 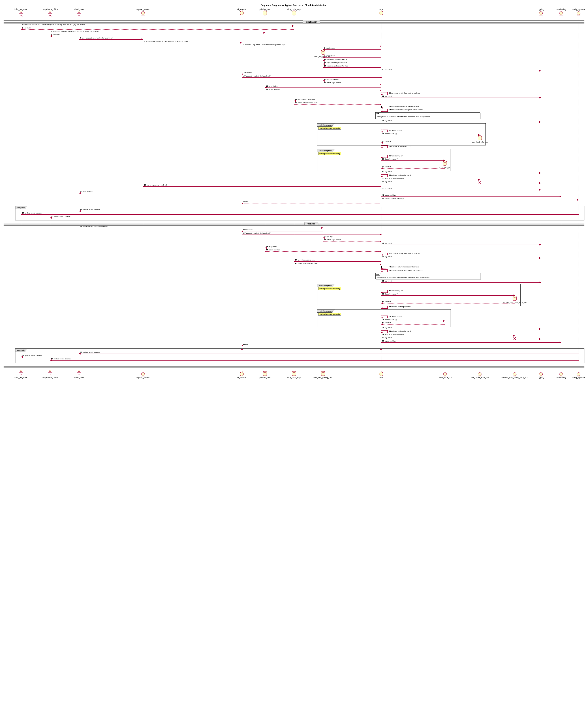 I want to click on message-35: 35validate real deployment, so click(x=384, y=176).